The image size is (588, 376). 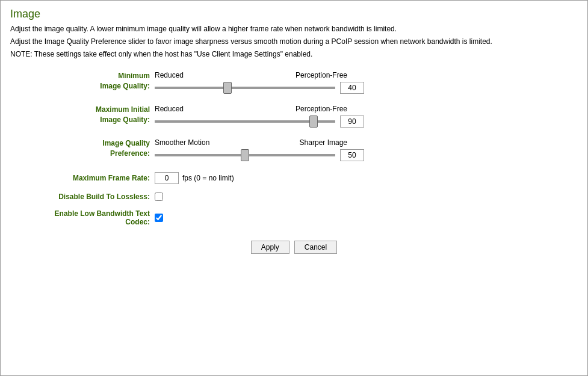 What do you see at coordinates (245, 155) in the screenshot?
I see `image-quality-preference-slider` at bounding box center [245, 155].